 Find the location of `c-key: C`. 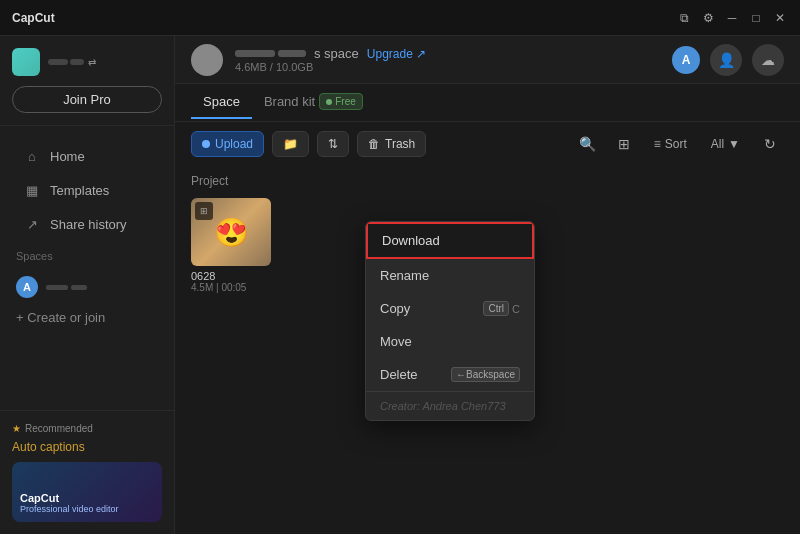

c-key: C is located at coordinates (516, 309).